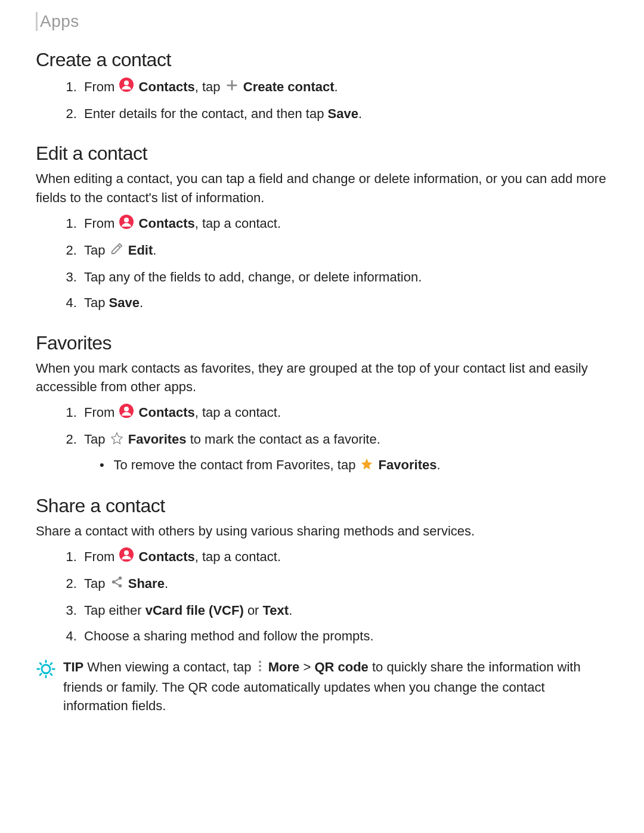 This screenshot has width=644, height=833. I want to click on edit-step-1: From Contacts, tap a contact., so click(345, 224).